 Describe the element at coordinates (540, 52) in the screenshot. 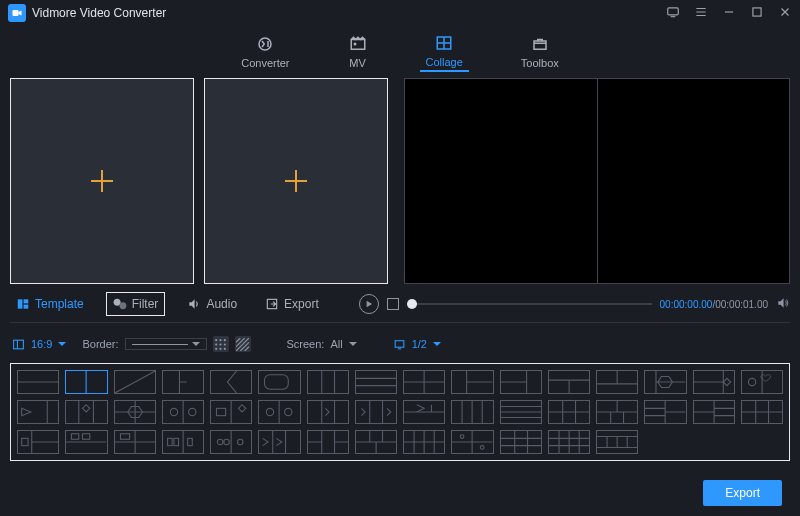

I see `tab-toolbox: Toolbox` at that location.